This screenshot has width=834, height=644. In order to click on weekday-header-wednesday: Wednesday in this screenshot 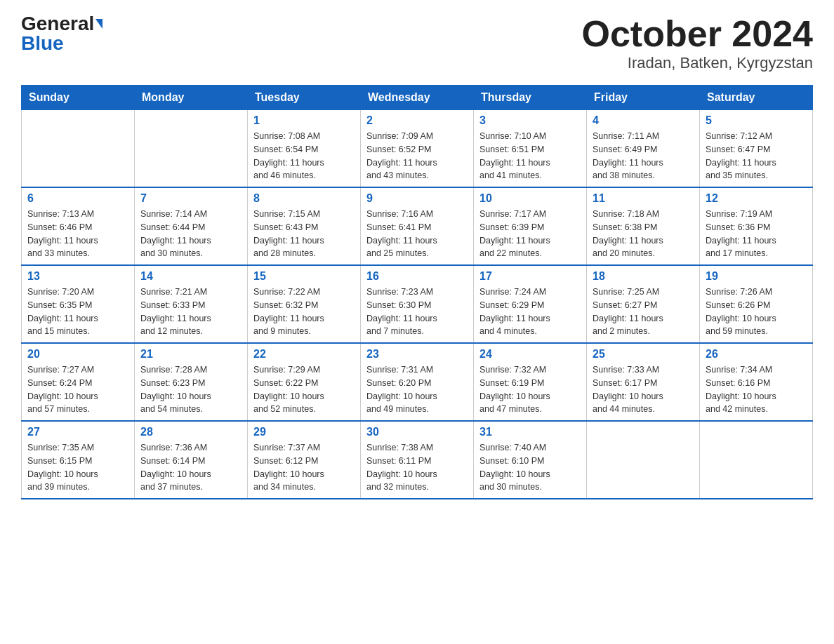, I will do `click(417, 98)`.